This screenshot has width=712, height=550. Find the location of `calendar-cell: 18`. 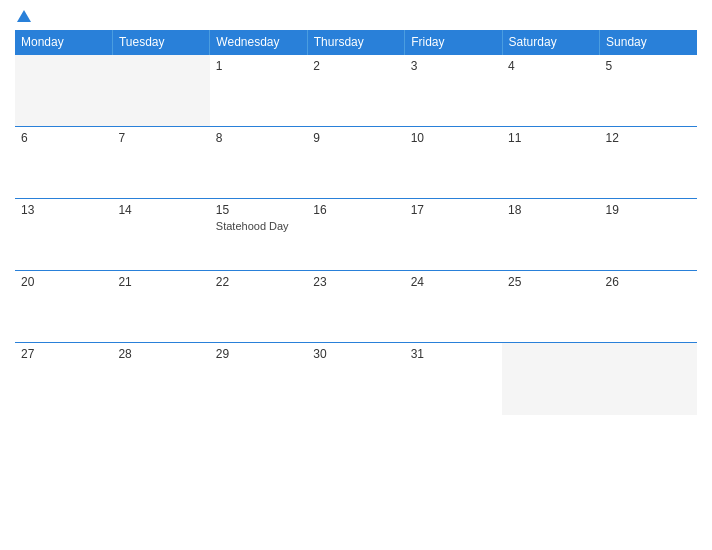

calendar-cell: 18 is located at coordinates (550, 235).